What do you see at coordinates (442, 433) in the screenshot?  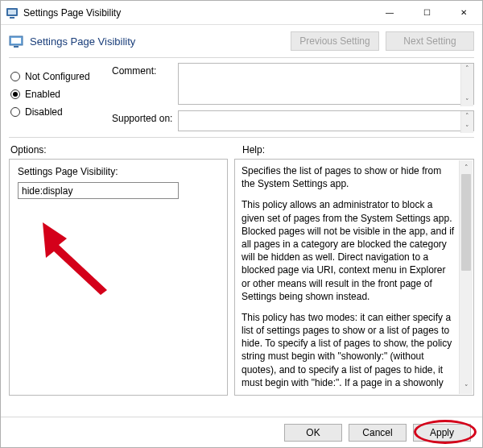 I see `apply-button: Apply` at bounding box center [442, 433].